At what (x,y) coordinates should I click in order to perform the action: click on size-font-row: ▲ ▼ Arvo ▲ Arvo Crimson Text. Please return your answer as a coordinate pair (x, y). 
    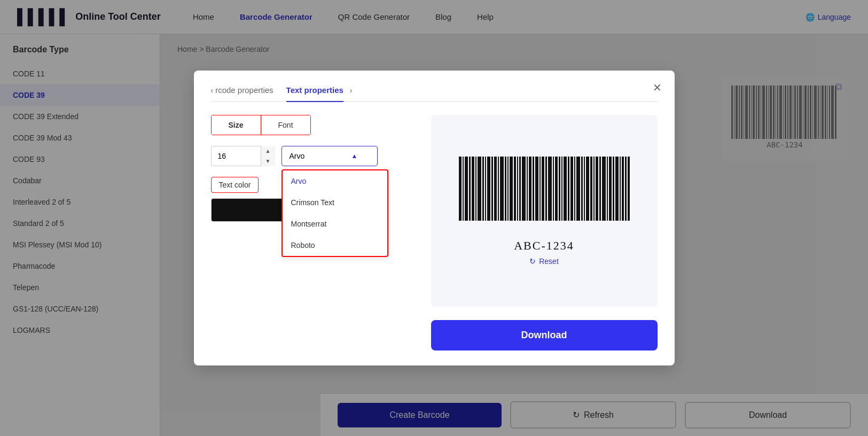
    Looking at the image, I should click on (312, 156).